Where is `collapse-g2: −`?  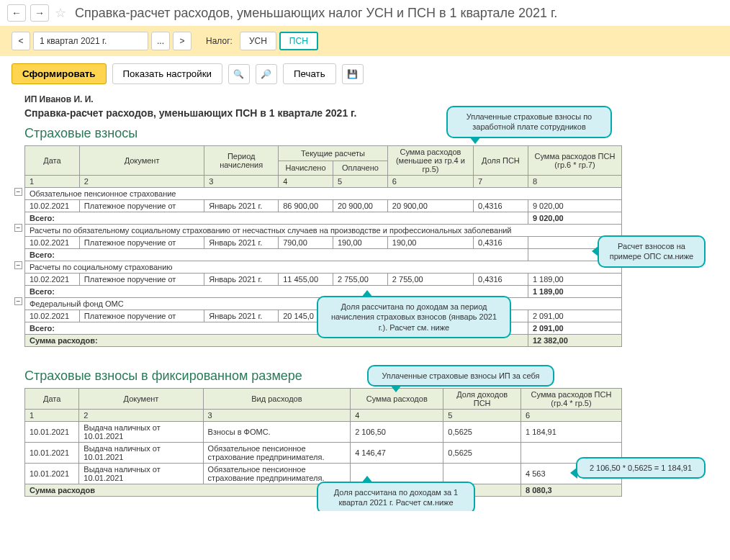 collapse-g2: − is located at coordinates (19, 227).